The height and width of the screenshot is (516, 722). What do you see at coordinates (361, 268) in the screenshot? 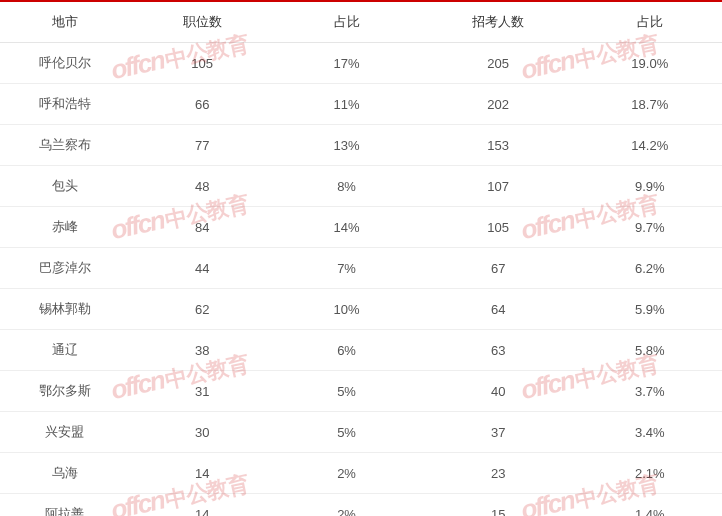
I see `table-row: 巴彦淖尔447%676.2%` at bounding box center [361, 268].